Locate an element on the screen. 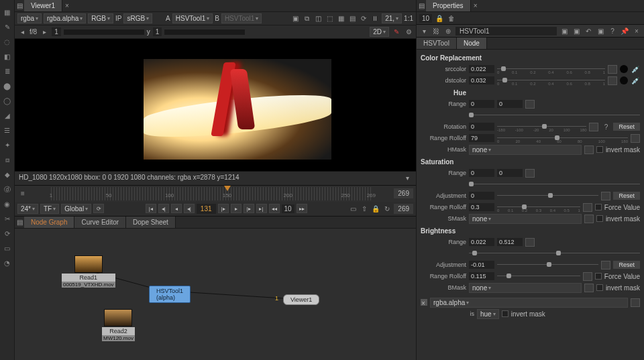 This screenshot has width=644, height=360. tool-icon: ◔ is located at coordinates (7, 263).